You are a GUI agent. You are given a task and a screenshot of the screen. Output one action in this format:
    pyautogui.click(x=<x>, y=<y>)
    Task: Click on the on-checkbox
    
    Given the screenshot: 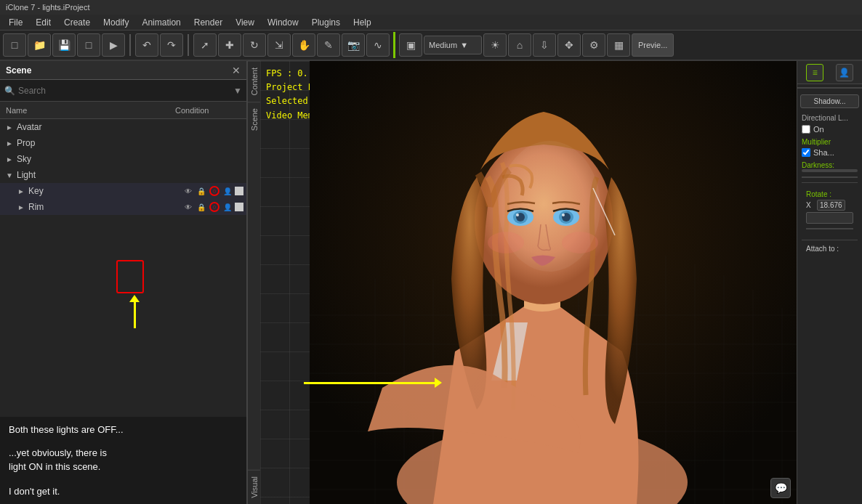 What is the action you would take?
    pyautogui.click(x=806, y=129)
    